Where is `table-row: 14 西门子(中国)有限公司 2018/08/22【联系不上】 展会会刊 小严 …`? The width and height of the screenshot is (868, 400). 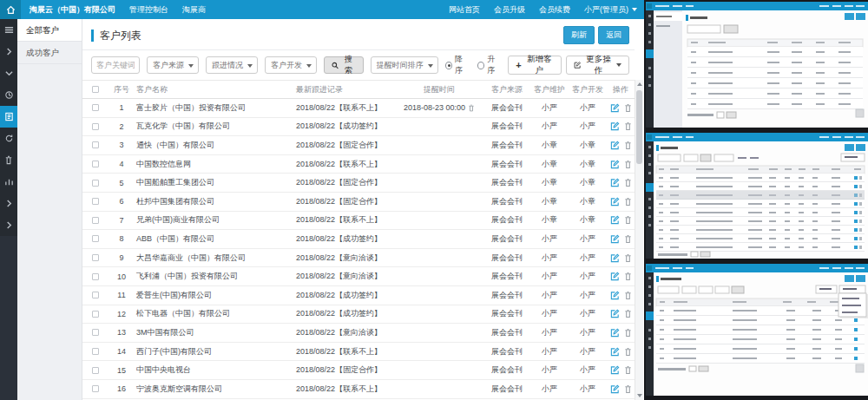 table-row: 14 西门子(中国)有限公司 2018/08/22【联系不上】 展会会刊 小严 … is located at coordinates (358, 352).